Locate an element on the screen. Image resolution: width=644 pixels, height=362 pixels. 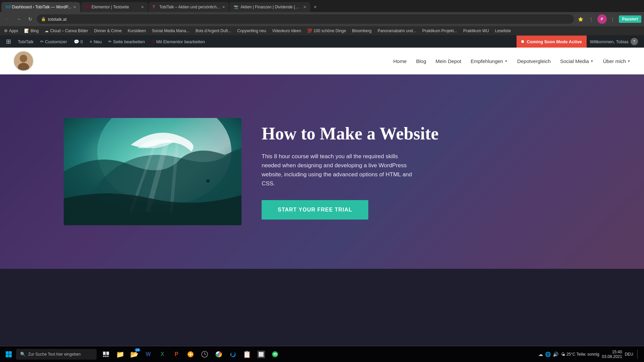
tab-1-title: Dashboard ‹ TobiTalk — WordP... is located at coordinates (42, 7).